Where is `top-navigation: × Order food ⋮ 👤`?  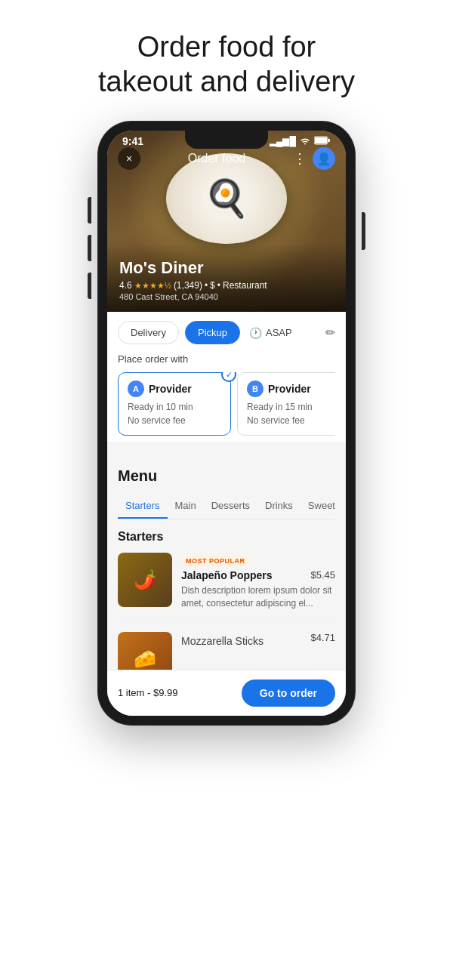
top-navigation: × Order food ⋮ 👤 is located at coordinates (226, 159).